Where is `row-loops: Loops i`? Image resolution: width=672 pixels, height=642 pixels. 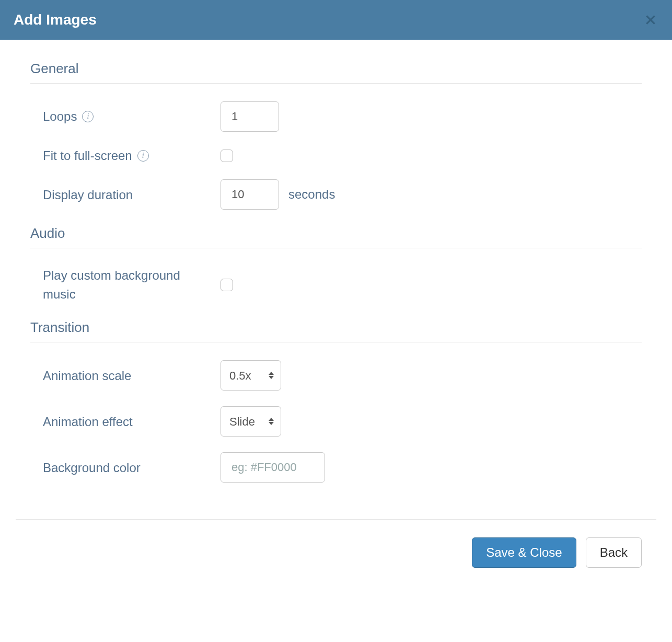 row-loops: Loops i is located at coordinates (336, 117).